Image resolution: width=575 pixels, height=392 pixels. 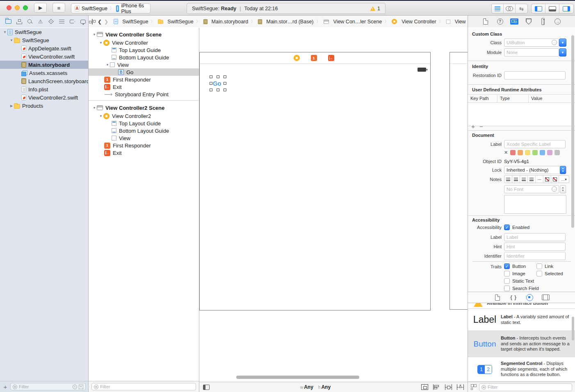 What do you see at coordinates (557, 22) in the screenshot?
I see `connections-inspector-tab: →` at bounding box center [557, 22].